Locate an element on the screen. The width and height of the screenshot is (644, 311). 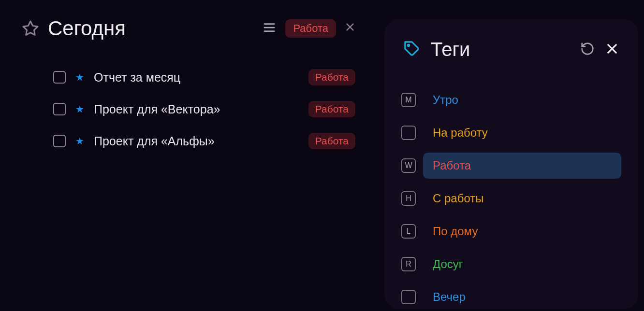
undo-icon is located at coordinates (587, 50).